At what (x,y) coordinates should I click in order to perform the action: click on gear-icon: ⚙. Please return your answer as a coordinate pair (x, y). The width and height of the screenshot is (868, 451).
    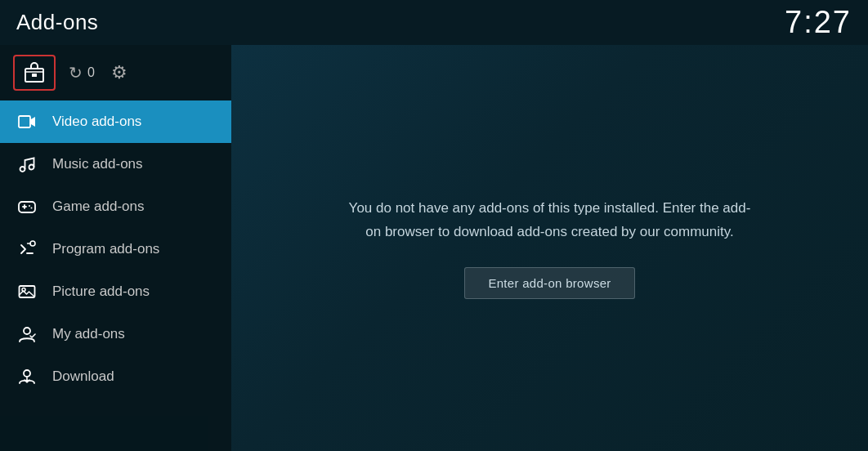
    Looking at the image, I should click on (119, 72).